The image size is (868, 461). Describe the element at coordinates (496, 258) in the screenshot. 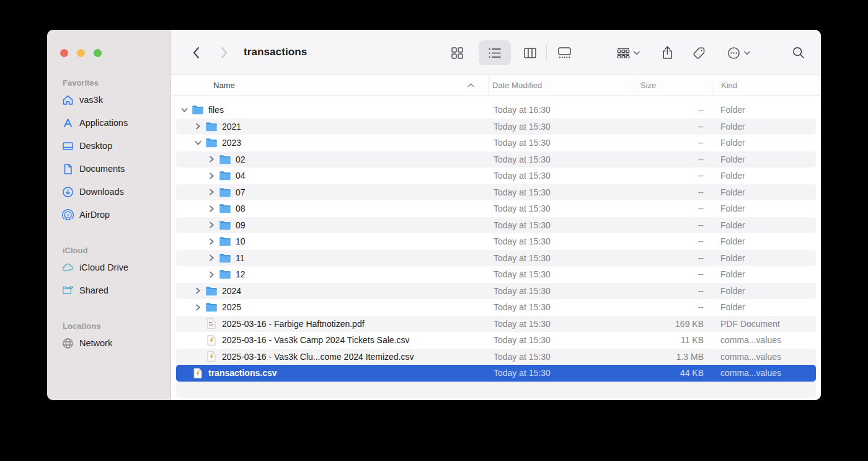

I see `folder-row-11: 11 Today at 15:30 -- Folder` at that location.